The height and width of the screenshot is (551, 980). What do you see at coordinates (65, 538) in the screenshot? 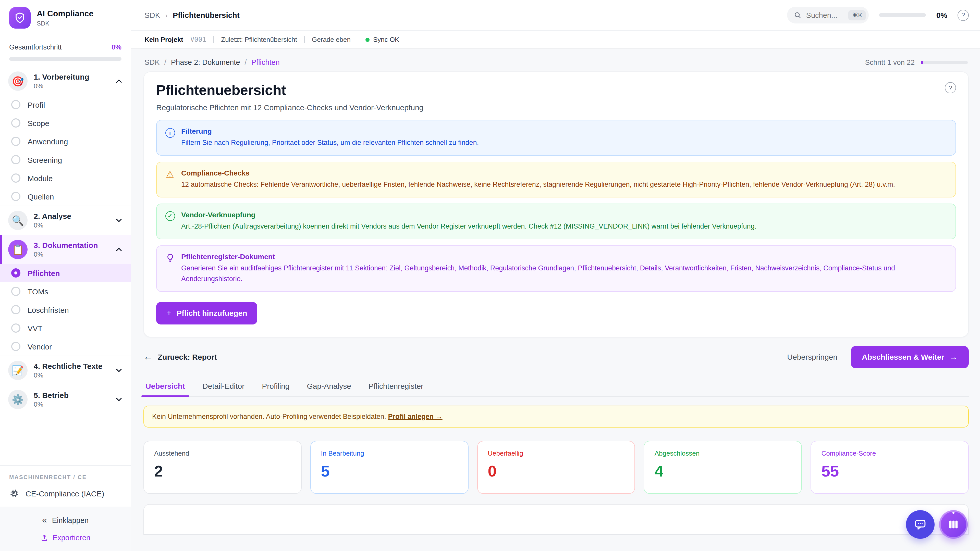
I see `export-button: Exportieren` at bounding box center [65, 538].